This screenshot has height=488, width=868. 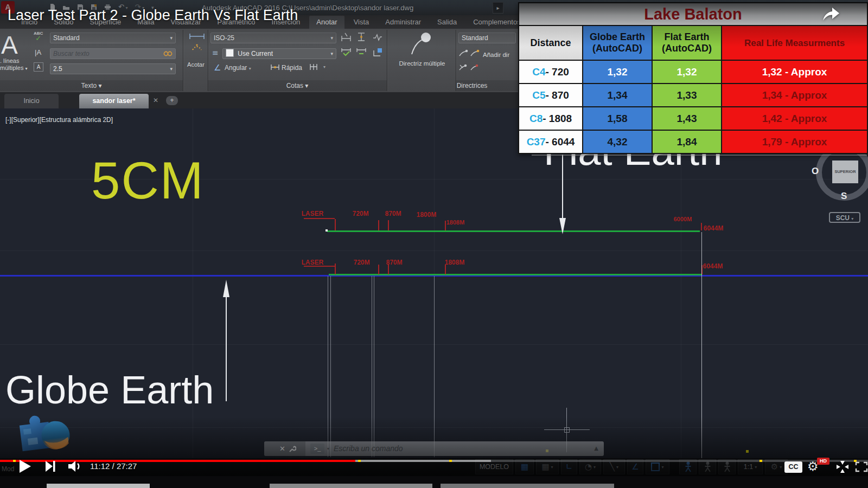 What do you see at coordinates (843, 468) in the screenshot?
I see `miniplayer-size-button` at bounding box center [843, 468].